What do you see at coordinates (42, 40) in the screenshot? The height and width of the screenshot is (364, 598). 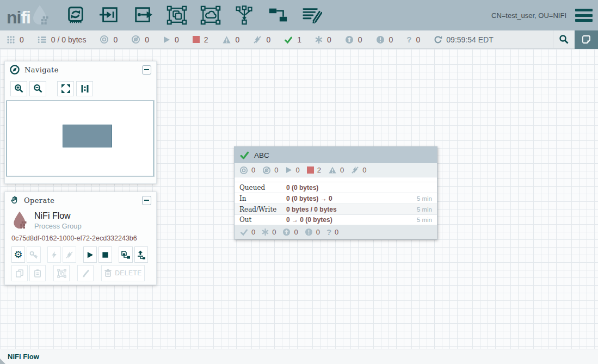 I see `queued-list-icon` at bounding box center [42, 40].